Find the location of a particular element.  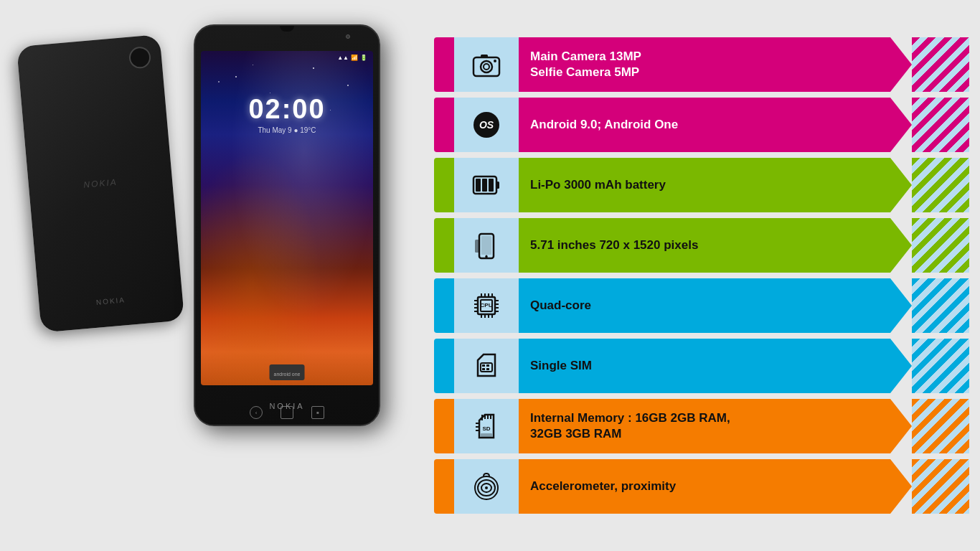

phone-time: 02:00 is located at coordinates (287, 109).